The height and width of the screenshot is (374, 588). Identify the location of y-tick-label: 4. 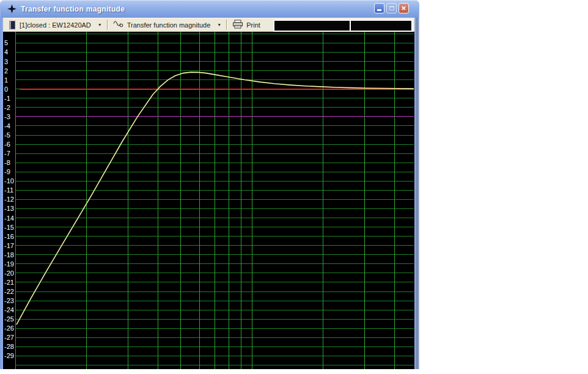
(10, 52).